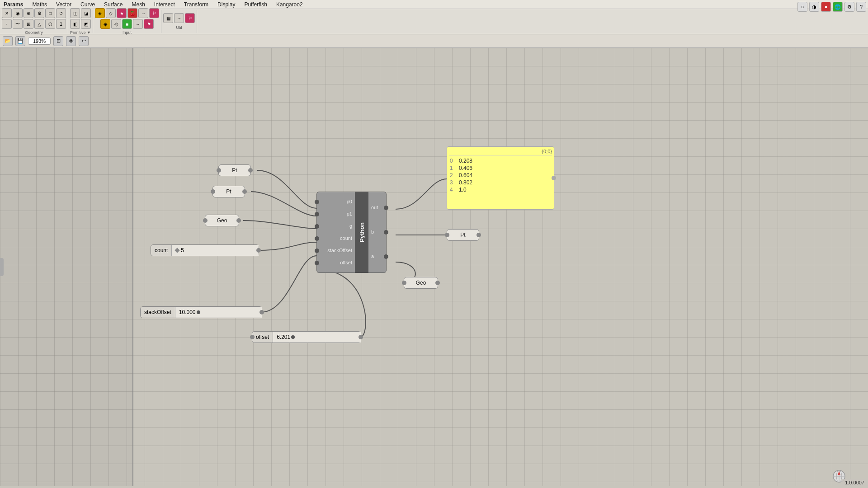  Describe the element at coordinates (154, 13) in the screenshot. I see `tool-inp5: ⚐` at that location.